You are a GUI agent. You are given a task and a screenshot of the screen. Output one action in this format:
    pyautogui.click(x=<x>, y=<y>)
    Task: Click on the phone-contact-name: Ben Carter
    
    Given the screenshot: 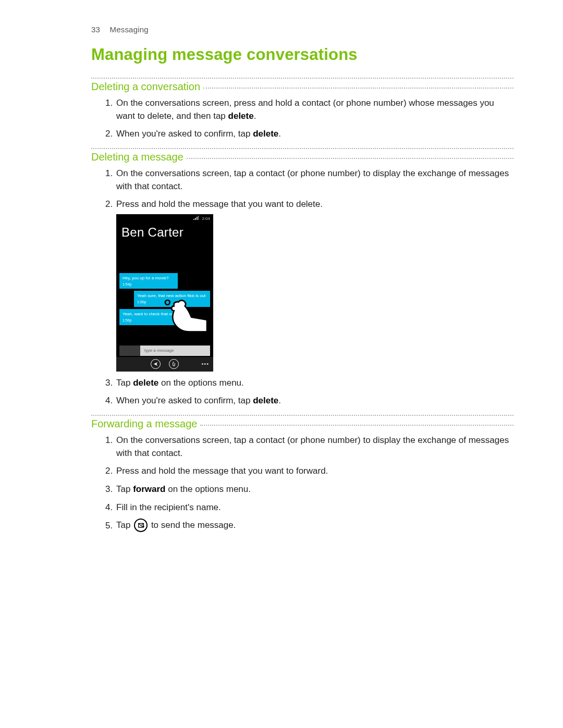 What is the action you would take?
    pyautogui.click(x=165, y=233)
    